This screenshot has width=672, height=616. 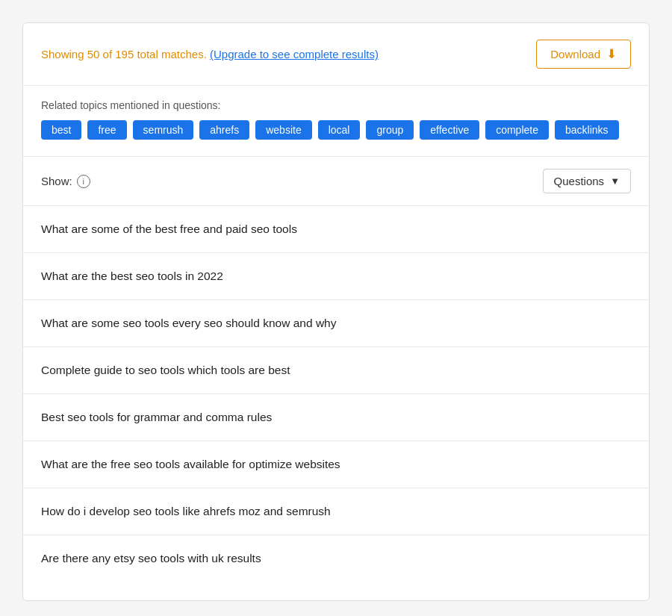 What do you see at coordinates (449, 130) in the screenshot?
I see `topic-tag: effective` at bounding box center [449, 130].